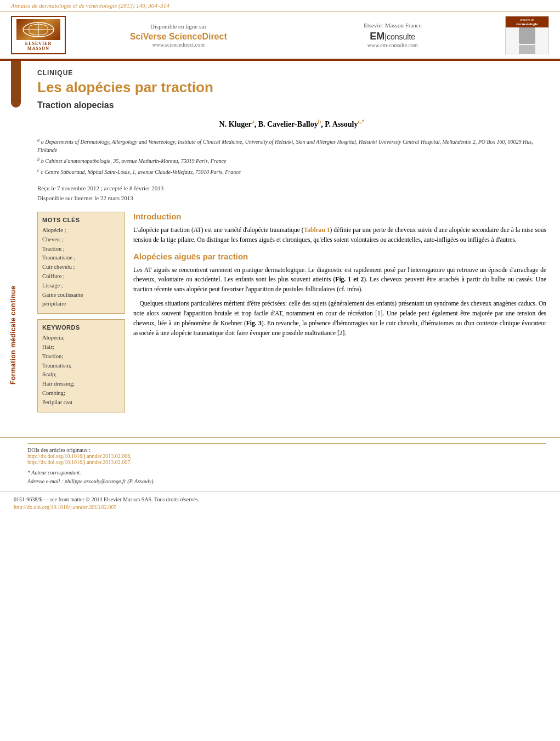 The width and height of the screenshot is (560, 741). I want to click on footer-bottom: 0151-9638/$ — see front matter © 2013 El…, so click(280, 503).